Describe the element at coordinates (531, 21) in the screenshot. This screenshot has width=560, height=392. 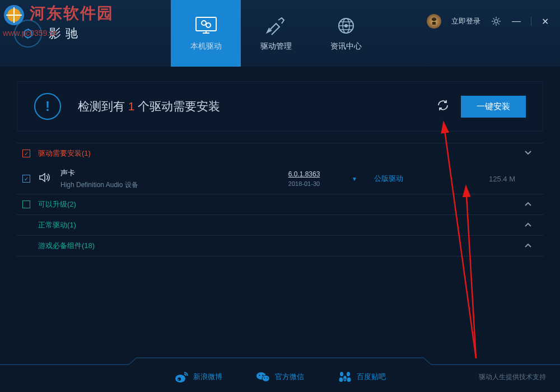
I see `divider` at that location.